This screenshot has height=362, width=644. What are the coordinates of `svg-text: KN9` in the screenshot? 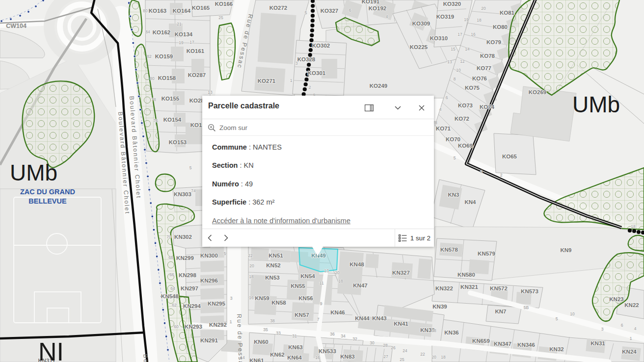 It's located at (565, 250).